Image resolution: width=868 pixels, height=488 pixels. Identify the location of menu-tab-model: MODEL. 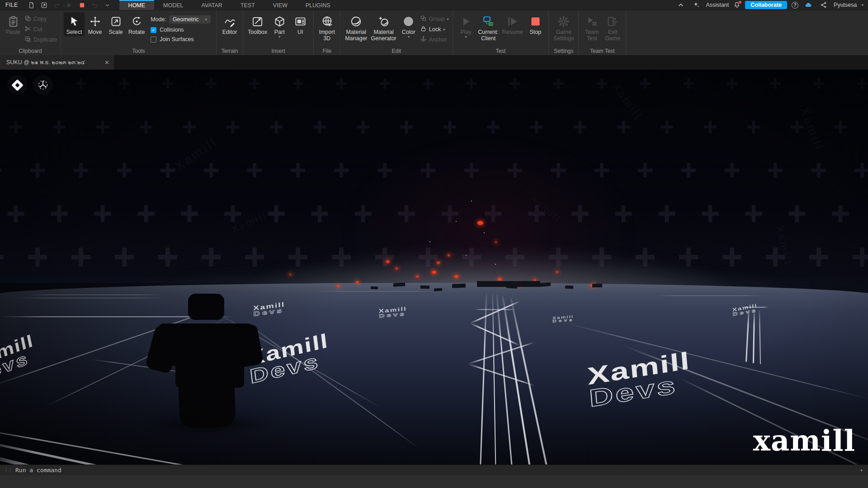
(173, 5).